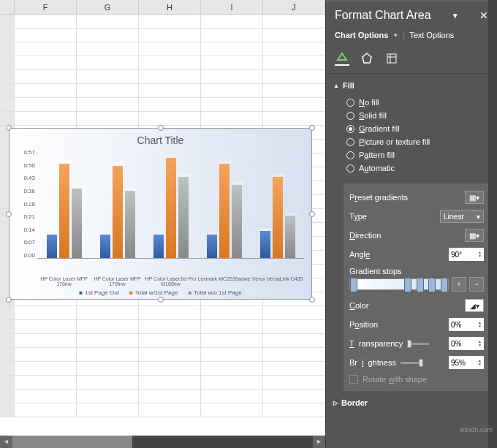 The width and height of the screenshot is (497, 448). What do you see at coordinates (477, 430) in the screenshot?
I see `watermark: wsxdn.com` at bounding box center [477, 430].